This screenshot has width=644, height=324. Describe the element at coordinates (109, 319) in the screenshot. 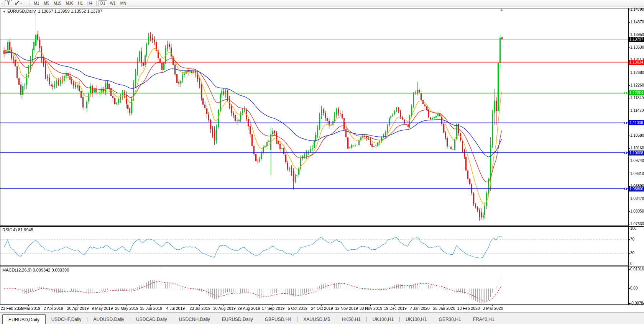

I see `chart-tab-audusd-daily: AUDUSD,Daily` at that location.